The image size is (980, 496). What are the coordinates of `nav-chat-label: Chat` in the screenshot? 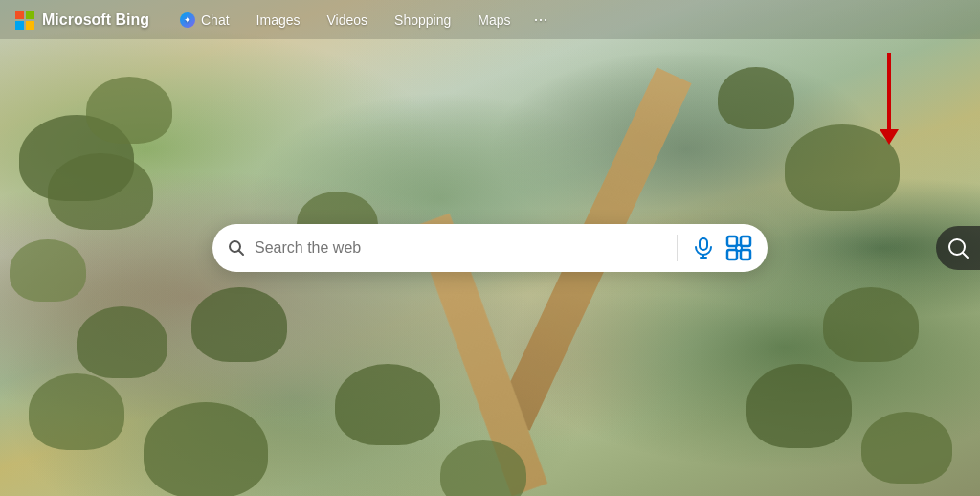 It's located at (215, 20).